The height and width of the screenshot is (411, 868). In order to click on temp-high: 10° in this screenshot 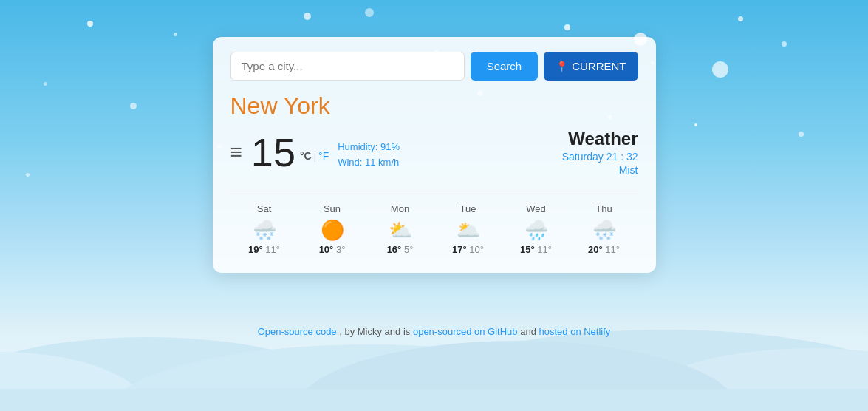, I will do `click(327, 250)`.